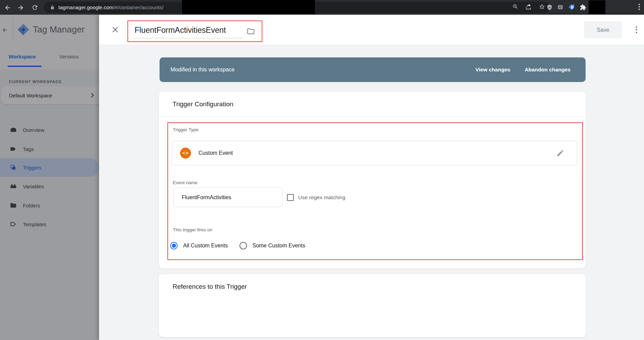  Describe the element at coordinates (193, 230) in the screenshot. I see `fires-on-label: This trigger fires on` at that location.